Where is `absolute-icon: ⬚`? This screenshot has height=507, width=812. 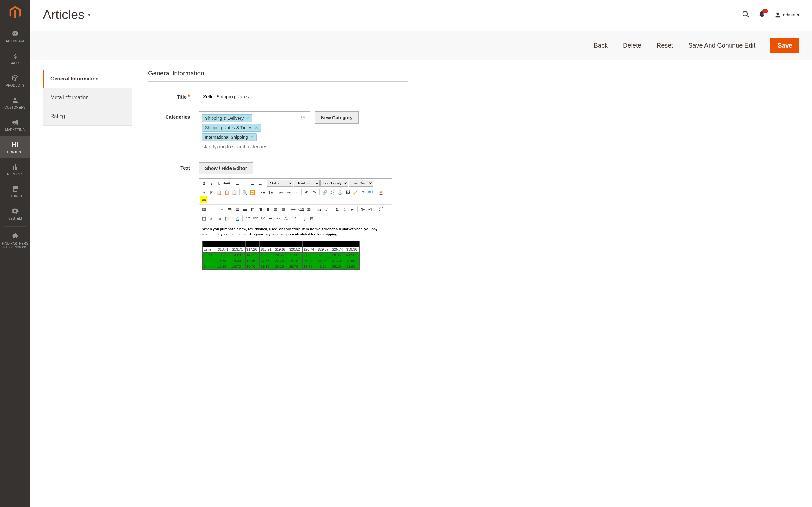 absolute-icon: ⬚ is located at coordinates (227, 219).